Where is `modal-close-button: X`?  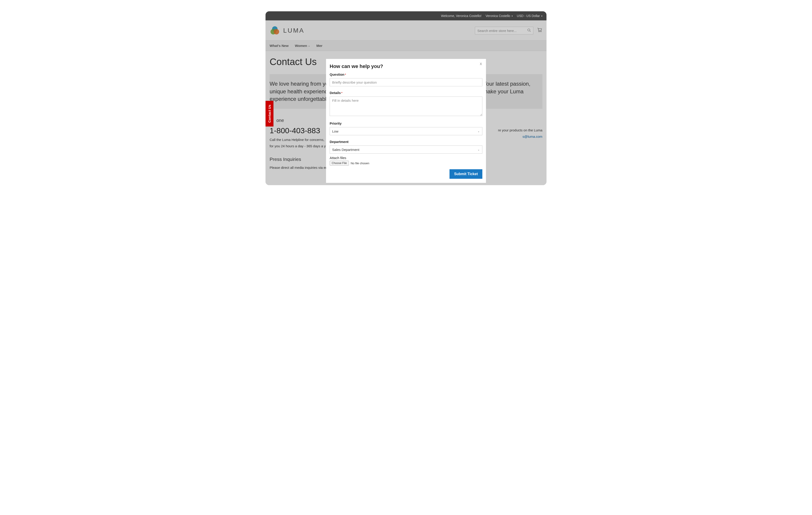 modal-close-button: X is located at coordinates (481, 64).